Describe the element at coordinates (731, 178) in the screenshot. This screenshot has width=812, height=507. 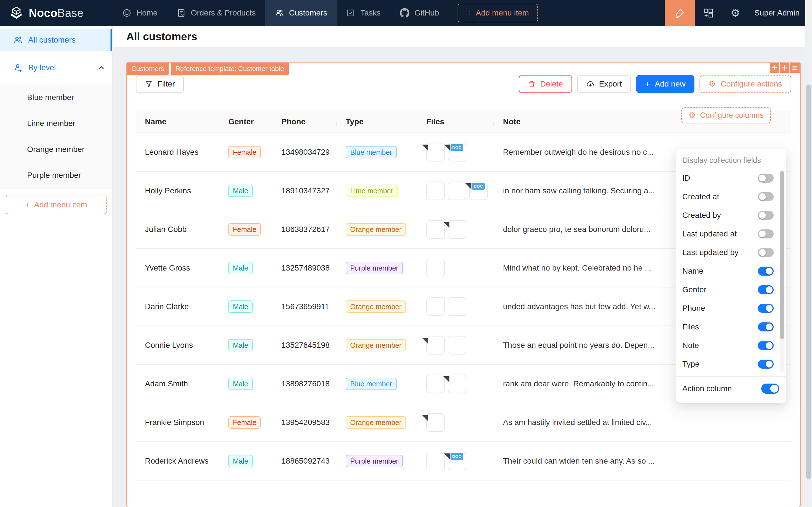
I see `field-menu-item-id: ID` at that location.